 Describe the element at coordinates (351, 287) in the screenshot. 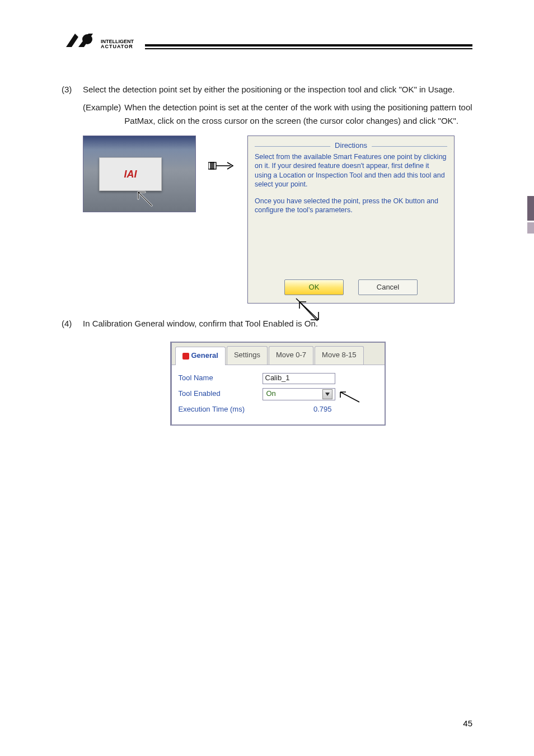

I see `directions-buttons: OK Cancel` at that location.